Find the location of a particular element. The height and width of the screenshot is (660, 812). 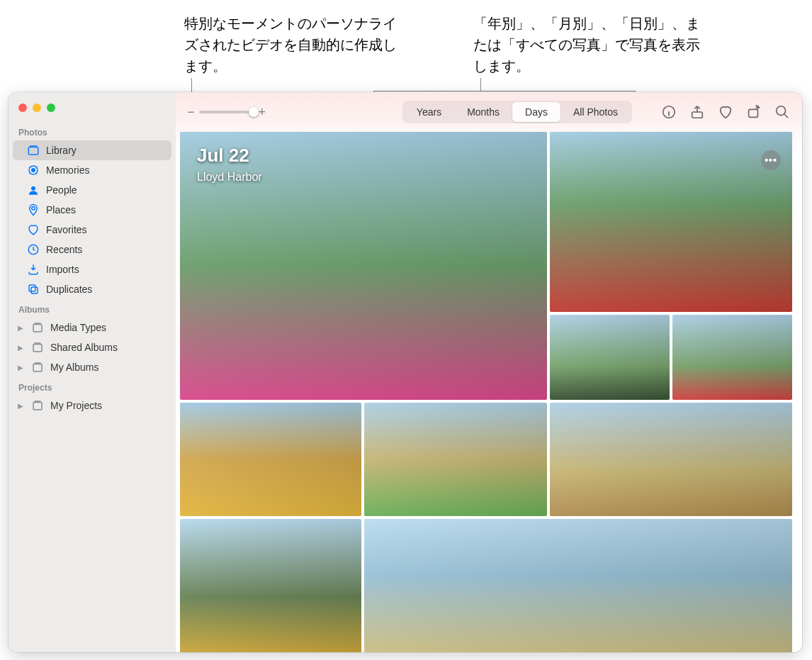

sidebar-section-albums: Albums is located at coordinates (92, 308).